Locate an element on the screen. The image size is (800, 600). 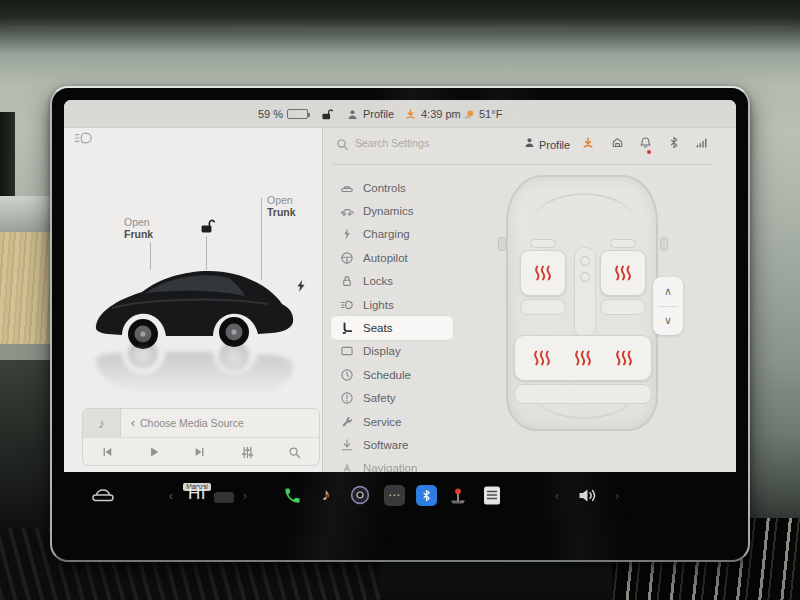
seat-heater-front-right is located at coordinates (623, 277).